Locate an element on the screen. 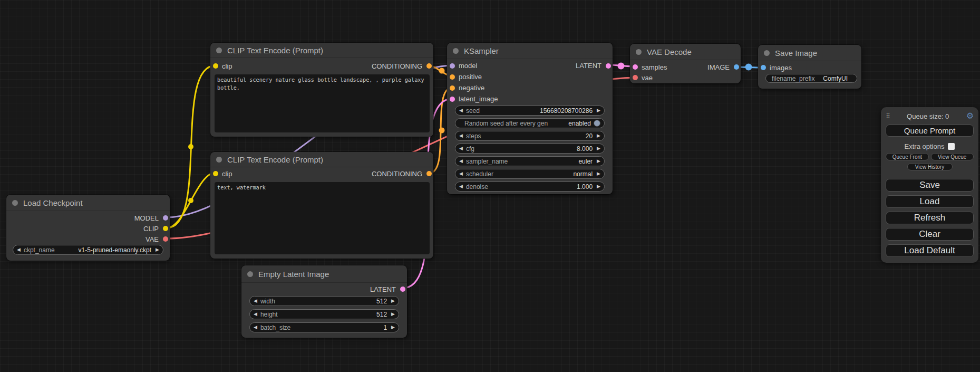 Image resolution: width=980 pixels, height=372 pixels. widget-cfg: ◀ cfg 8.000 ▶ is located at coordinates (530, 149).